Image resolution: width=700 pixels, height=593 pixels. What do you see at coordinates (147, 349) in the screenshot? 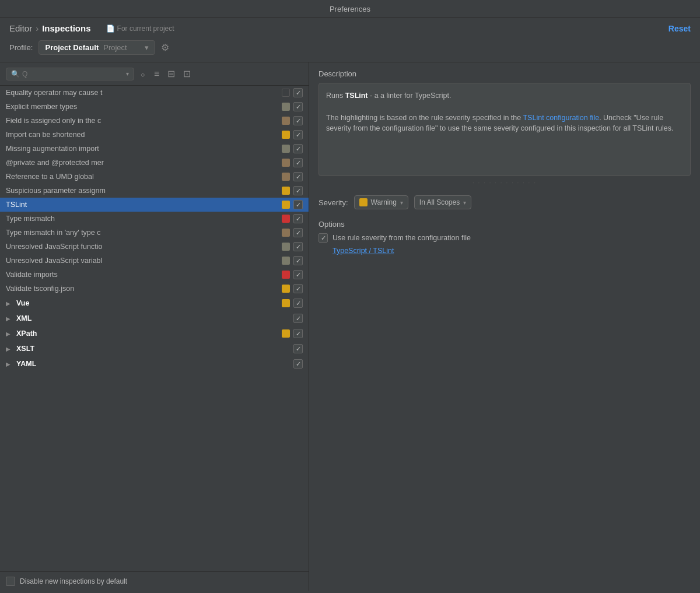
I see `group-name: XSLT` at bounding box center [147, 349].